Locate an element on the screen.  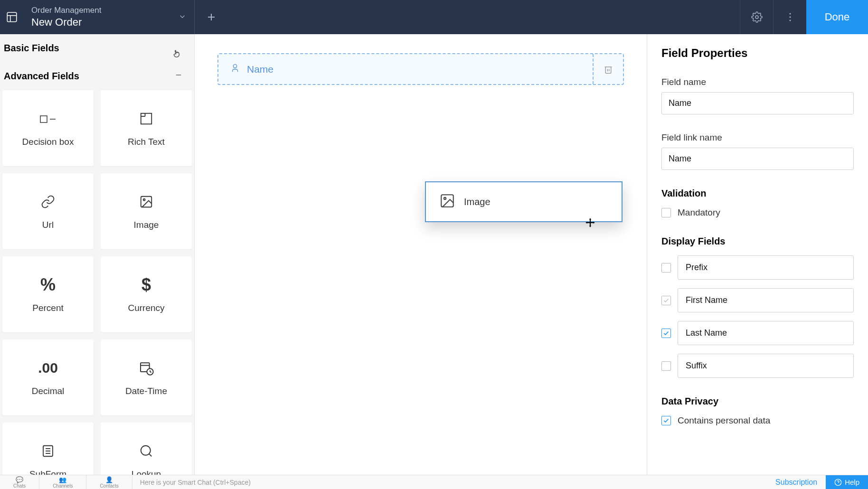
percent-icon: % is located at coordinates (48, 285).